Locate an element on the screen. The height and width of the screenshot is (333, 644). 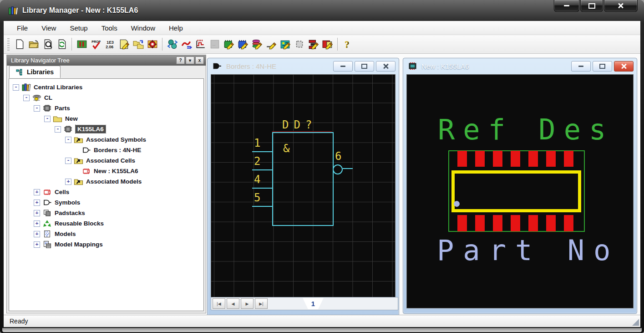
tree-item-new-k155la6: New : K155LA6 is located at coordinates (106, 171).